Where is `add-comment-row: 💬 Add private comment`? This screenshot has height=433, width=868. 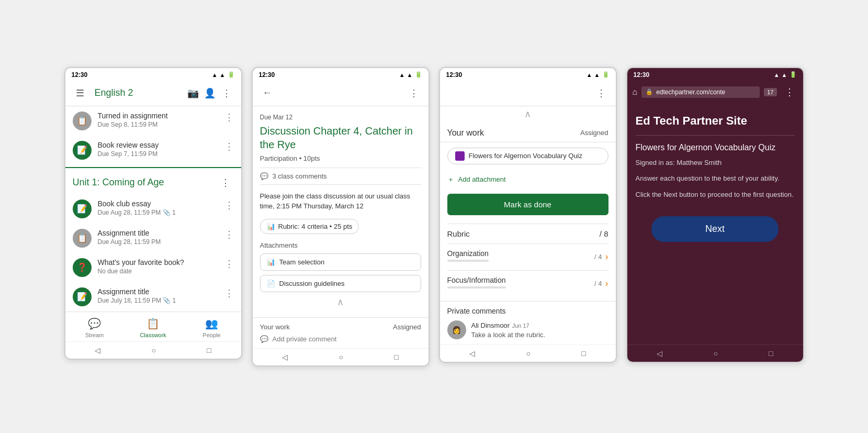 add-comment-row: 💬 Add private comment is located at coordinates (341, 339).